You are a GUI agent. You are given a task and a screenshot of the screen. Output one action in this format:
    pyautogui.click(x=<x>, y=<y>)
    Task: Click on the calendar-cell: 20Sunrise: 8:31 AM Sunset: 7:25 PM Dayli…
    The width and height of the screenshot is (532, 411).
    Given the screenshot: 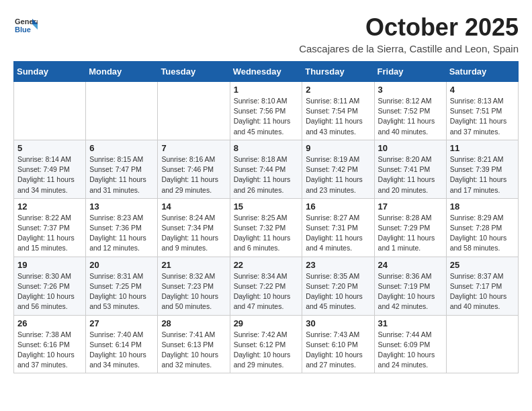 What is the action you would take?
    pyautogui.click(x=122, y=286)
    